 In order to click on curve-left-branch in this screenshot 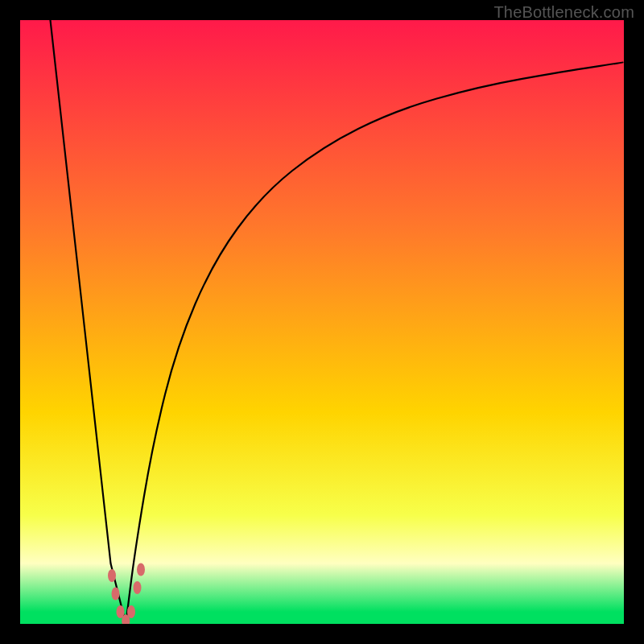, I will do `click(89, 322)`.